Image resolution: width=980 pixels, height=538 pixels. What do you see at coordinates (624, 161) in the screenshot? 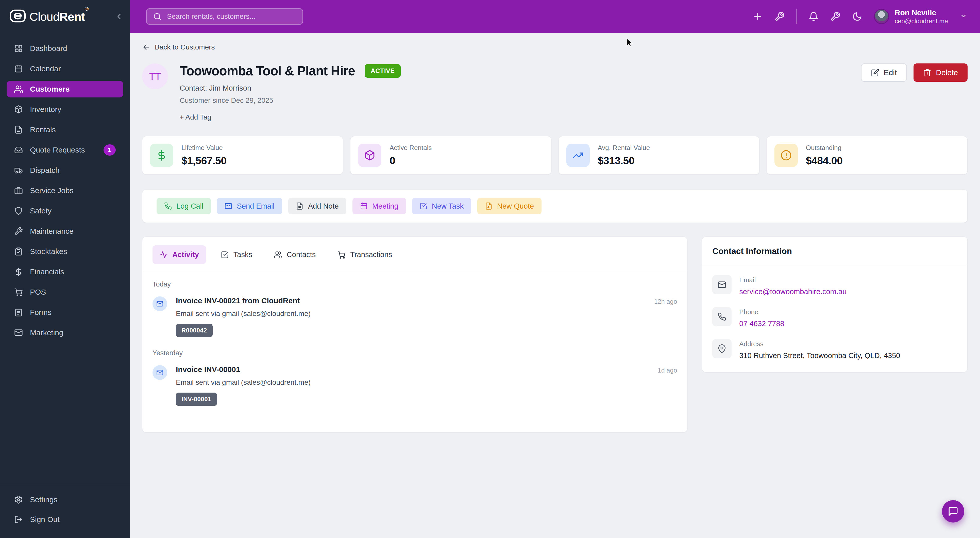
I see `stat-value: $313.50` at bounding box center [624, 161].